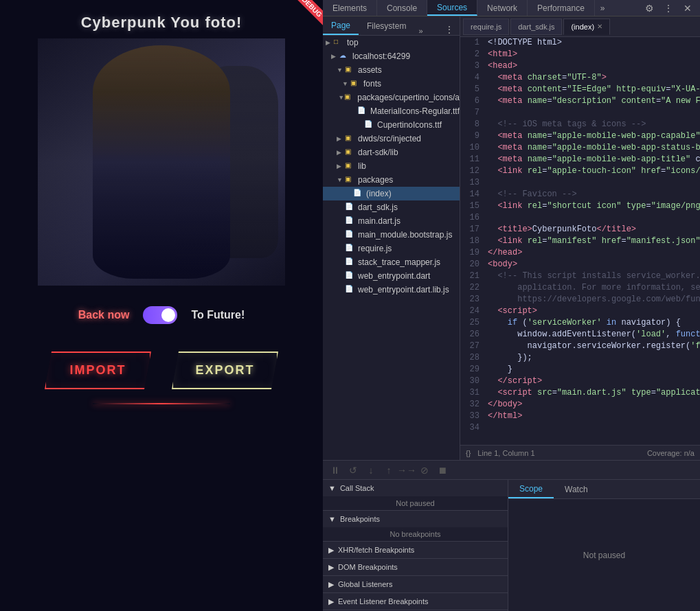  What do you see at coordinates (386, 26) in the screenshot?
I see `subtab-filesystem: Filesystem` at bounding box center [386, 26].